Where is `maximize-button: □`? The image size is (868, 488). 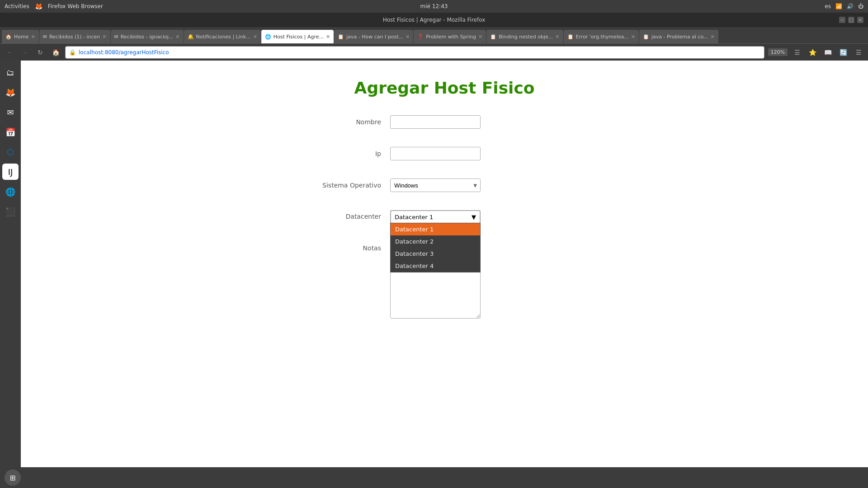
maximize-button: □ is located at coordinates (851, 20).